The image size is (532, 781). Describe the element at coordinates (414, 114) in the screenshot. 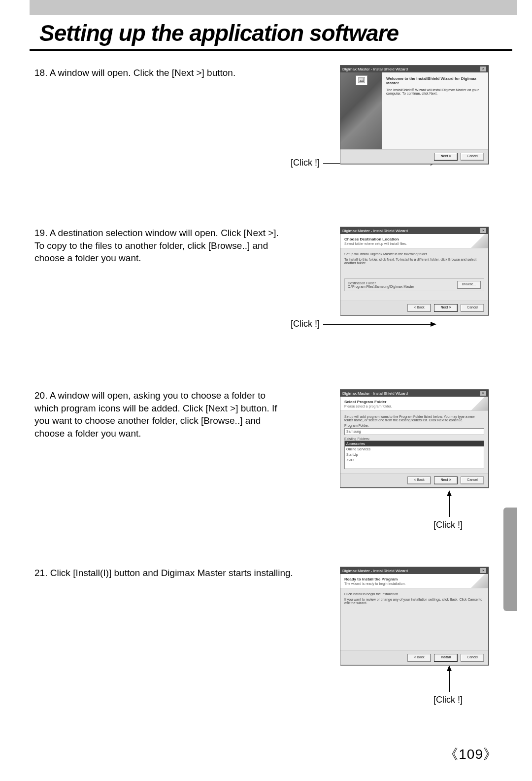

I see `wizard-18: Digimax Master - InstallShield Wizard × …` at that location.